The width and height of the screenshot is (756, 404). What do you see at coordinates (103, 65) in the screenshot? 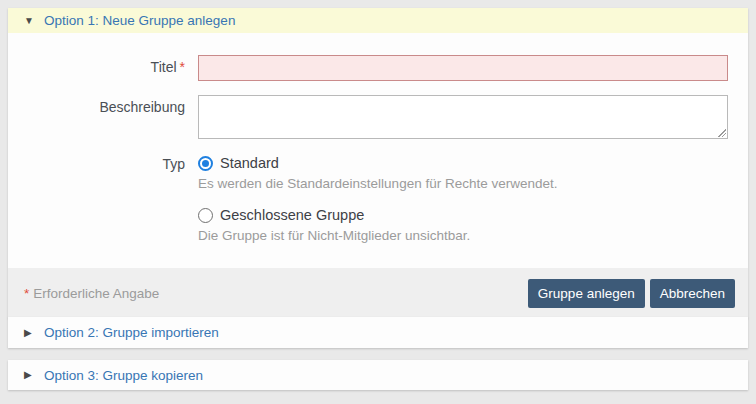
I see `title-label: Titel*` at bounding box center [103, 65].